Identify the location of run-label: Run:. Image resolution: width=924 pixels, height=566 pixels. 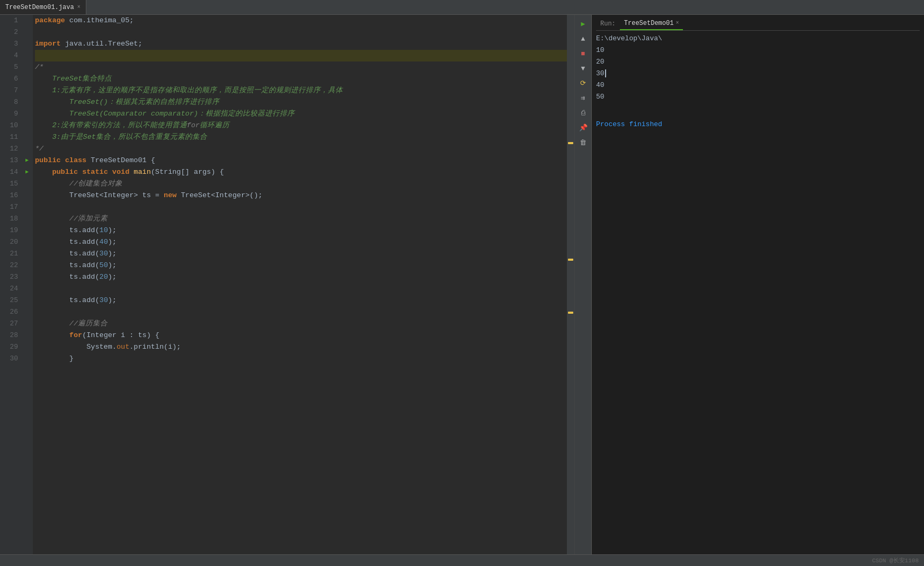
(608, 24).